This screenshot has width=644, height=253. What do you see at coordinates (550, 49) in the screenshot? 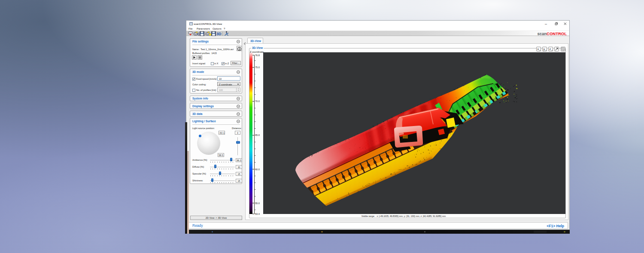
I see `svg-text: z` at bounding box center [550, 49].